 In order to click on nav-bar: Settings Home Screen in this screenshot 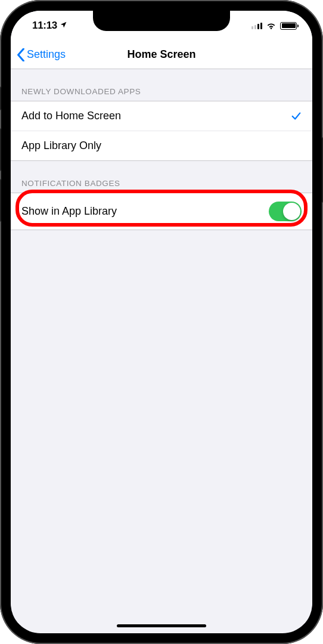, I will do `click(162, 55)`.